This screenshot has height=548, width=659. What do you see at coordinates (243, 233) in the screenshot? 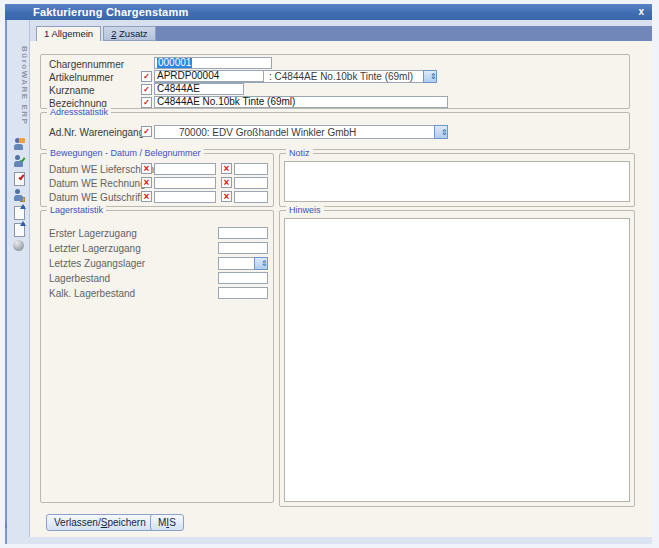
I see `erster-lagerzugang-input` at bounding box center [243, 233].